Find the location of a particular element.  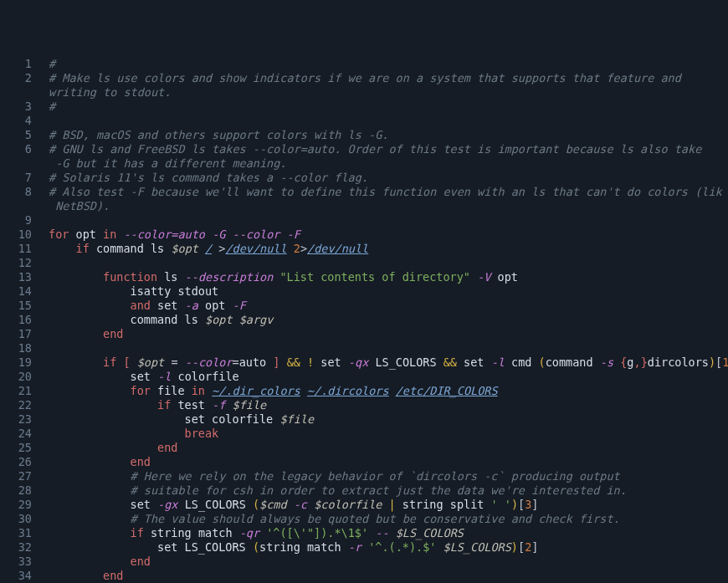

code-line: # suitable for csh in order to extract j… is located at coordinates (388, 490).